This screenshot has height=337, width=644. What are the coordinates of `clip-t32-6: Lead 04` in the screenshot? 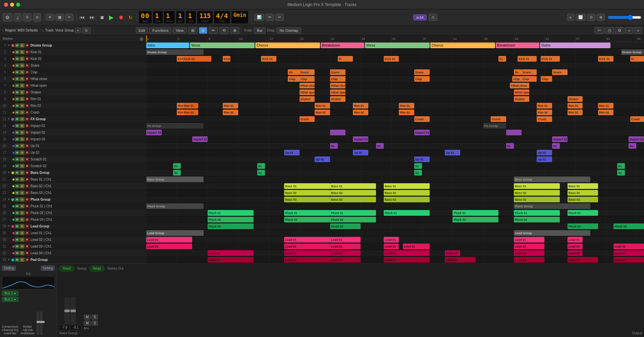 It's located at (583, 260).